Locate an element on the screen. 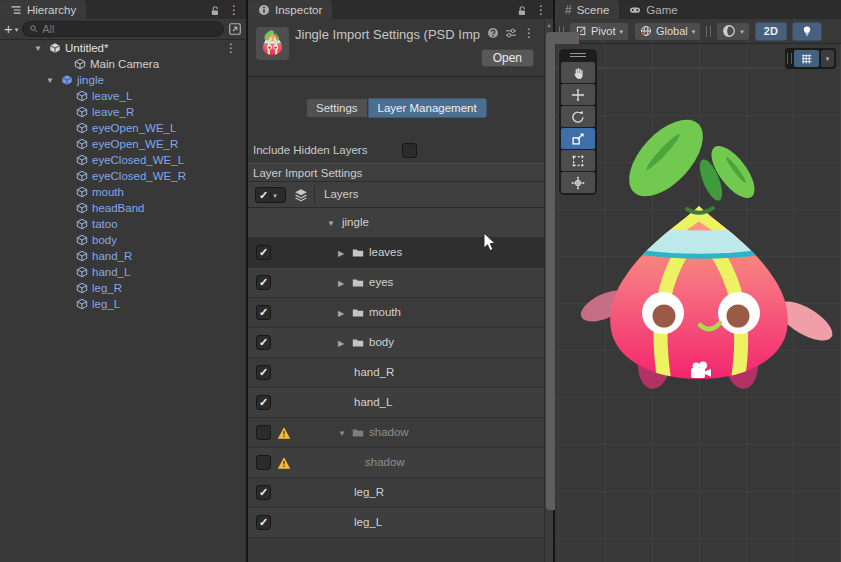  help-icon is located at coordinates (493, 33).